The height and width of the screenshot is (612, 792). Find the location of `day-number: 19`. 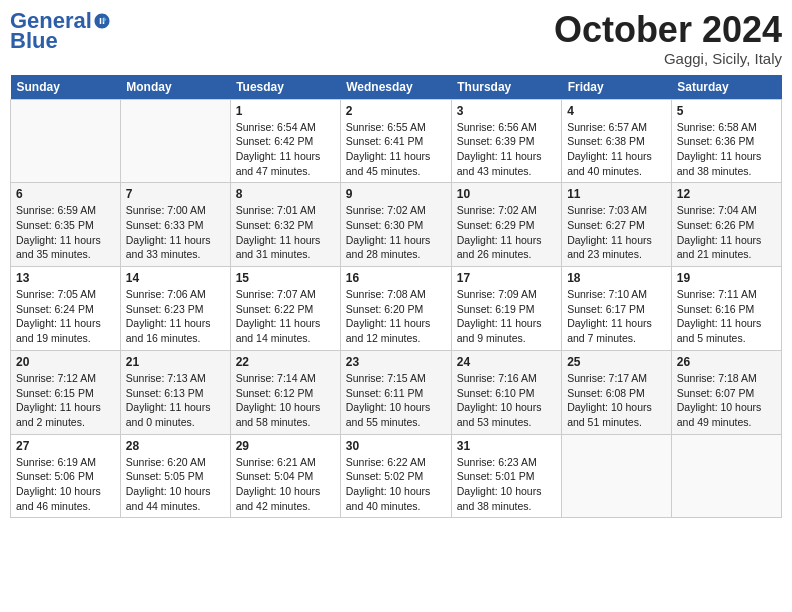

day-number: 19 is located at coordinates (726, 278).